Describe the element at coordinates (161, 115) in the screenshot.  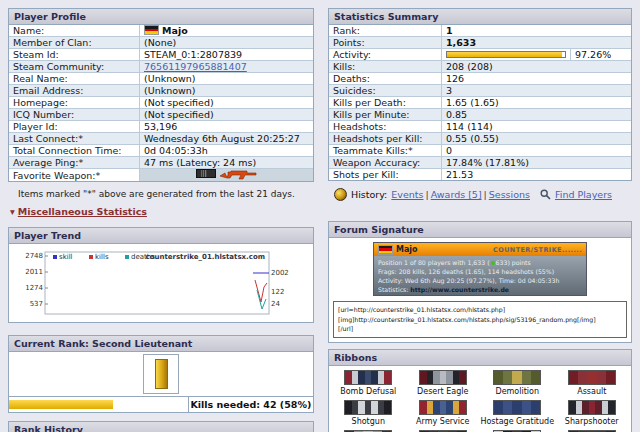
I see `table-row: ICQ Number:(Not specified)` at that location.